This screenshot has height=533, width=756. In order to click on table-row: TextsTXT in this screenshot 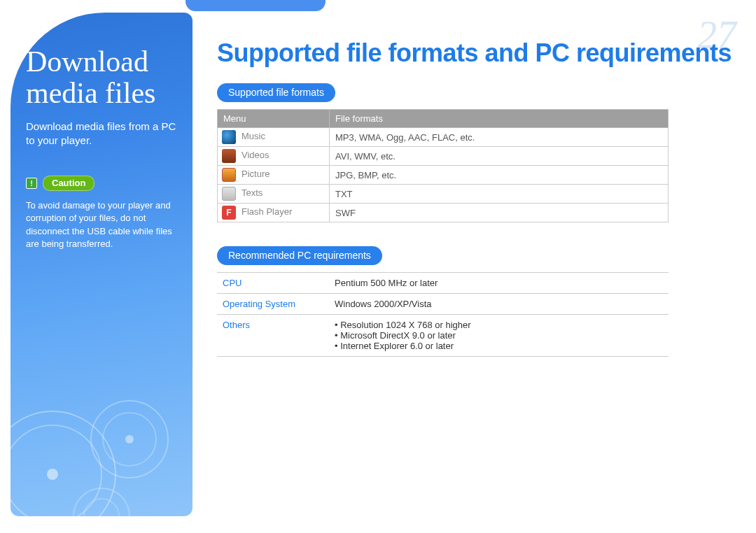, I will do `click(443, 194)`.